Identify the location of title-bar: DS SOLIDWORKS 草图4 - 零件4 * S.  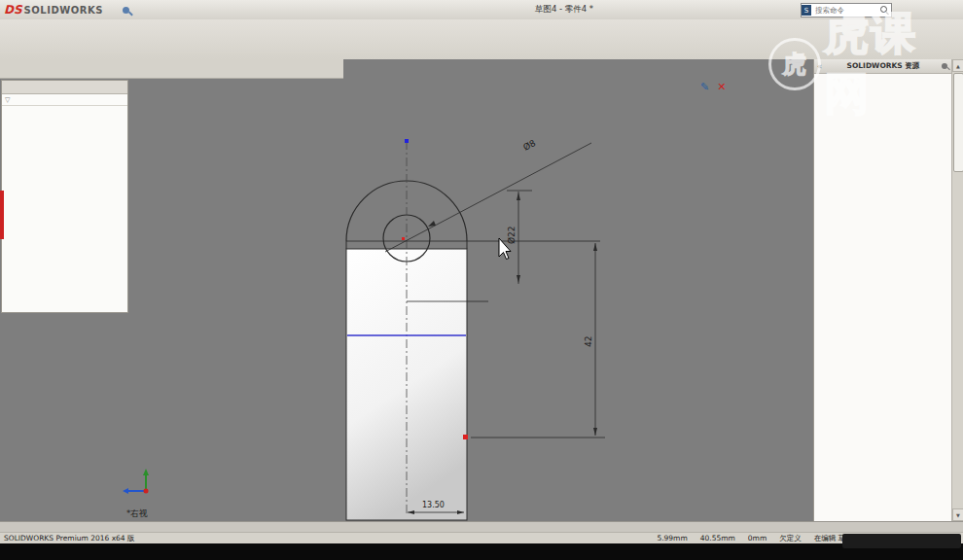
(482, 10).